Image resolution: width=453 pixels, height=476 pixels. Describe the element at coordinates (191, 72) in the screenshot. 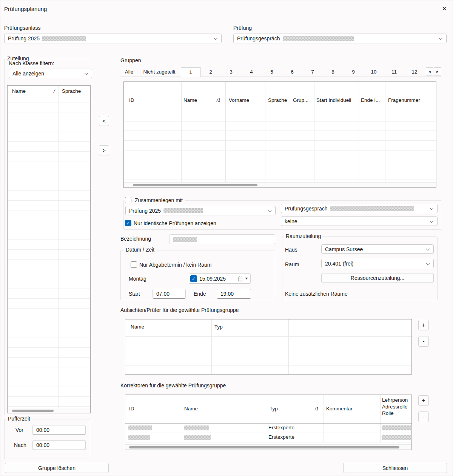

I see `tab-1: 1` at that location.